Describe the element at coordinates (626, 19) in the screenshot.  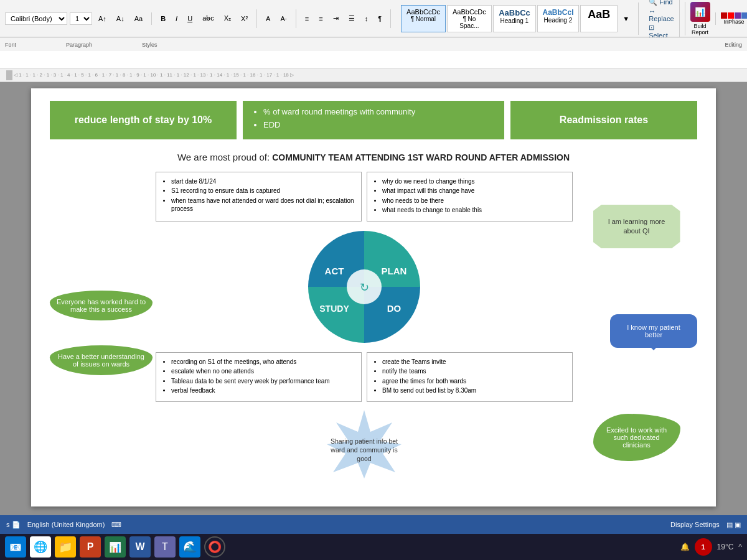
I see `styles-expand-button: ▼` at that location.